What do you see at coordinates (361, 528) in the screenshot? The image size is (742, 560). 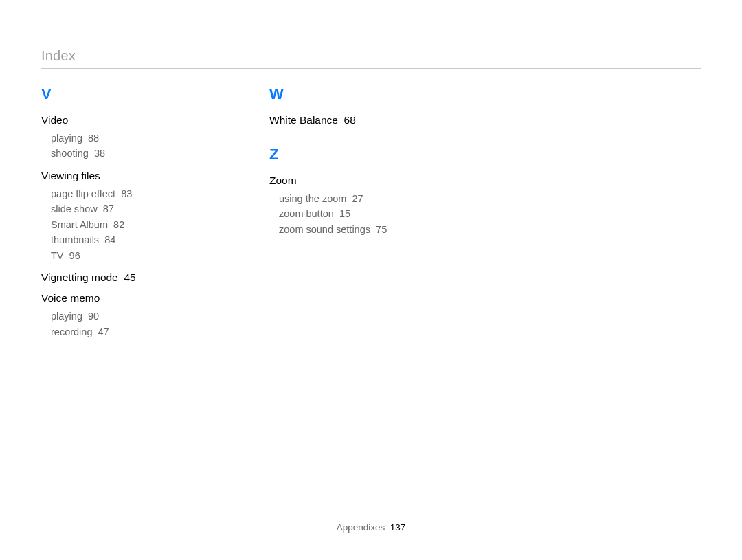 I see `footer-label: Appendixes` at bounding box center [361, 528].